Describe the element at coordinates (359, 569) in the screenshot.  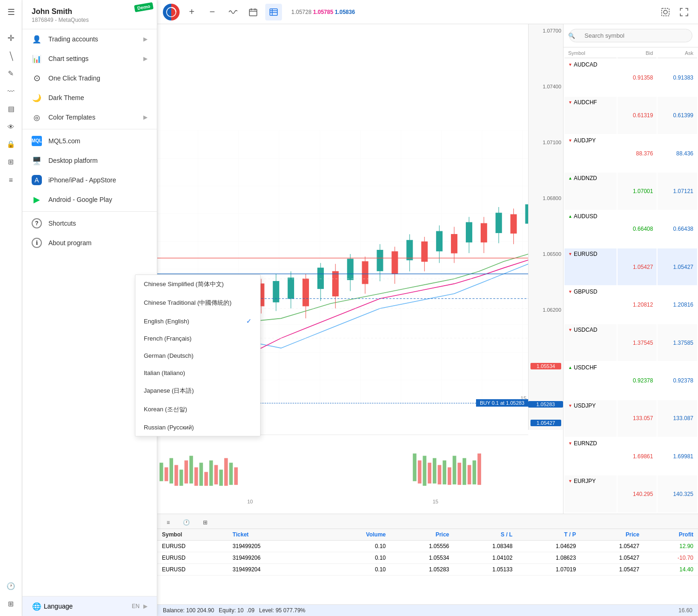
I see `pos-volume: 0.10` at that location.